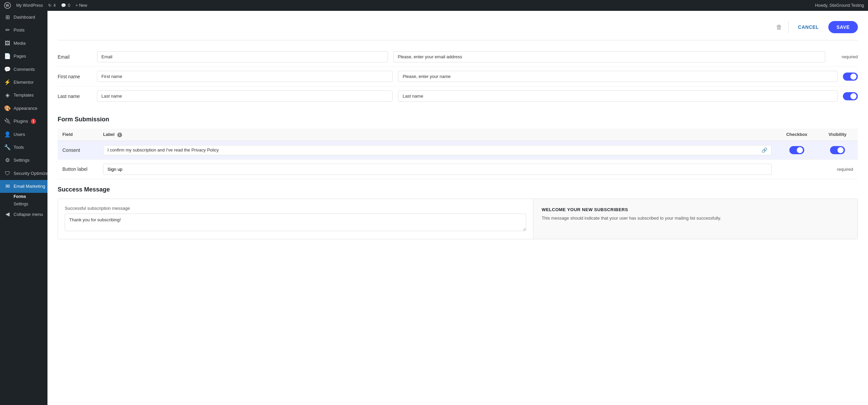 Image resolution: width=868 pixels, height=405 pixels. What do you see at coordinates (78, 150) in the screenshot?
I see `consent-field-name: Consent` at bounding box center [78, 150].